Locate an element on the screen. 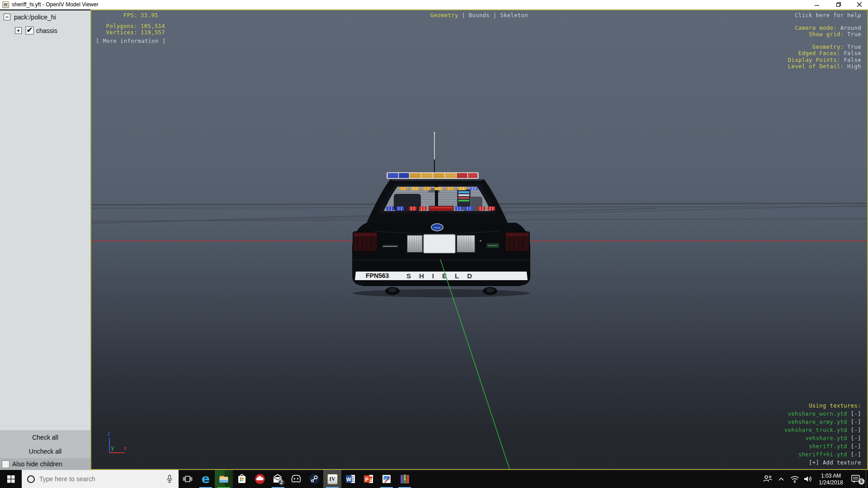 This screenshot has height=488, width=868. minimize-button is located at coordinates (817, 5).